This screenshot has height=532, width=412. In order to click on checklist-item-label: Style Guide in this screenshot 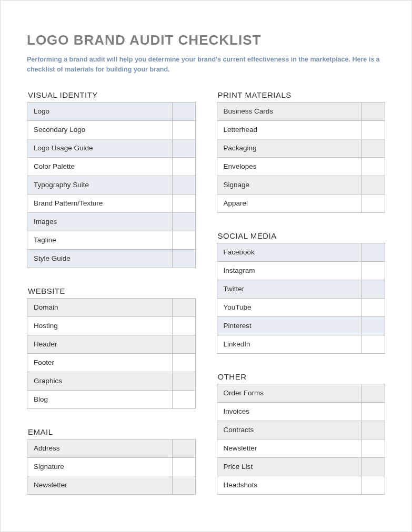, I will do `click(100, 259)`.